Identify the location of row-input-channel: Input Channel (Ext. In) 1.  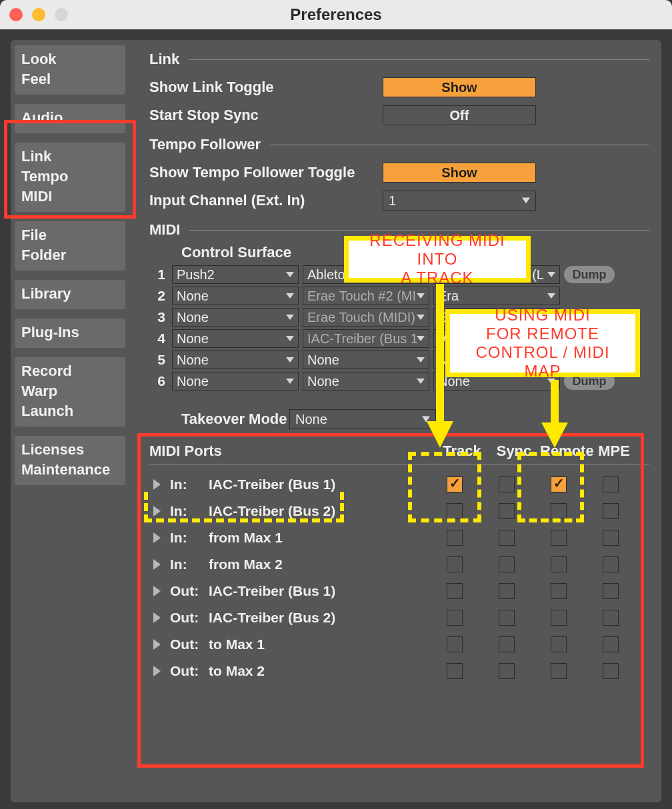
(399, 201).